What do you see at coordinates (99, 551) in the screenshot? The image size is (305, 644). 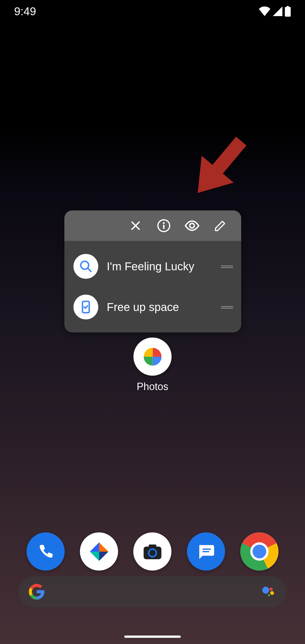 I see `files-app` at bounding box center [99, 551].